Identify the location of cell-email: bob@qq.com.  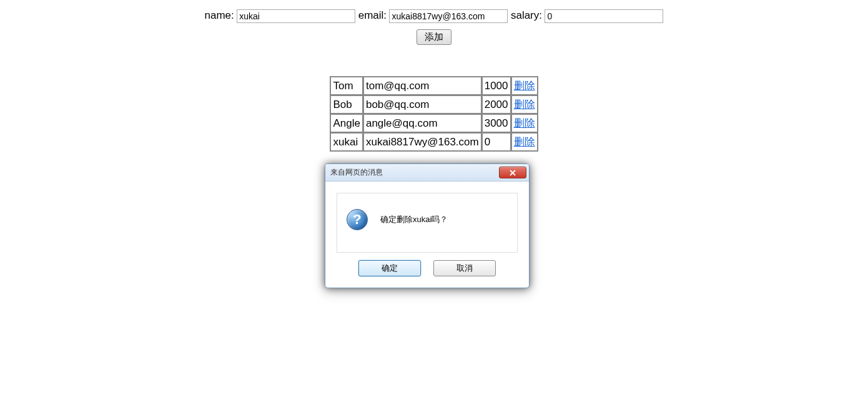
(422, 105).